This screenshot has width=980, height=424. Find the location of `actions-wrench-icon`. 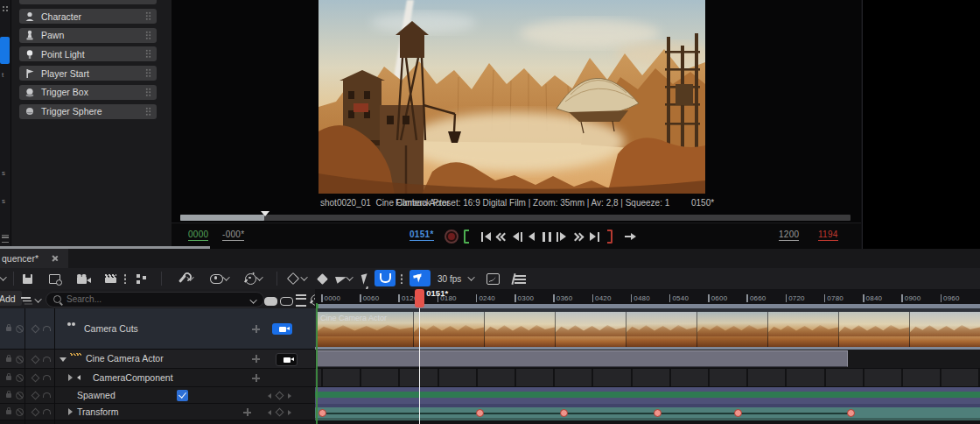

actions-wrench-icon is located at coordinates (186, 279).